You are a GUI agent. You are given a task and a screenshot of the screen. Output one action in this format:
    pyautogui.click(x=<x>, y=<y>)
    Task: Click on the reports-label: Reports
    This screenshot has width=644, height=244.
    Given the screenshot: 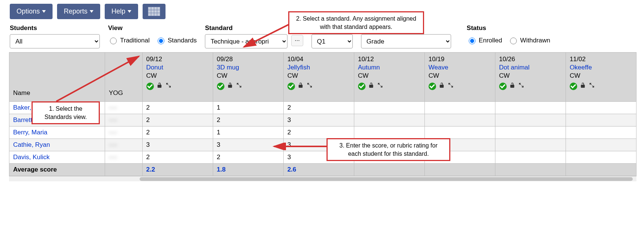 What is the action you would take?
    pyautogui.click(x=76, y=11)
    